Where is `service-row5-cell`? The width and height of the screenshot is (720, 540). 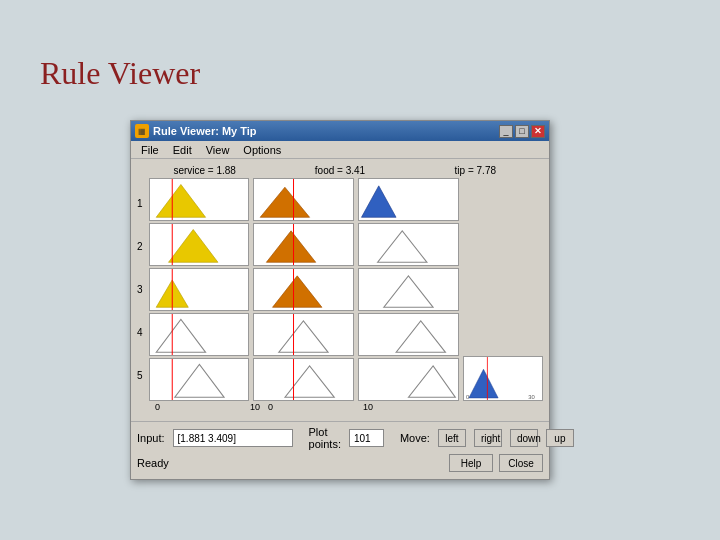
service-row5-cell is located at coordinates (200, 380).